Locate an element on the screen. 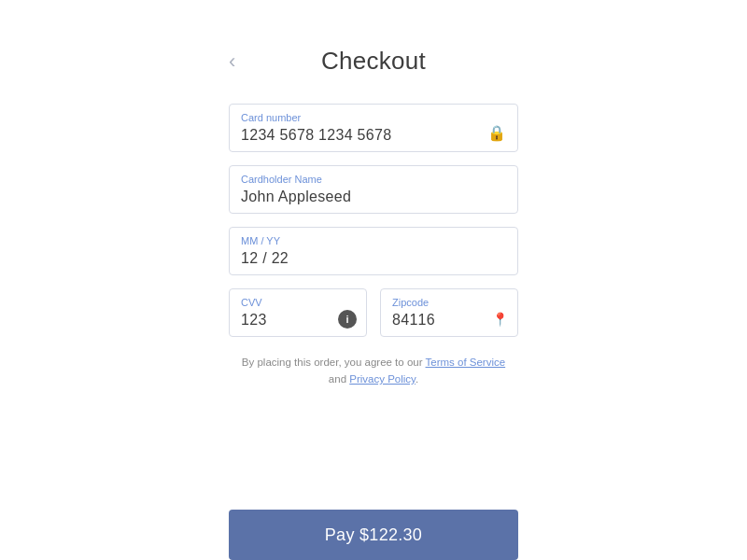 Image resolution: width=747 pixels, height=560 pixels. location-icon: 📍 is located at coordinates (500, 319).